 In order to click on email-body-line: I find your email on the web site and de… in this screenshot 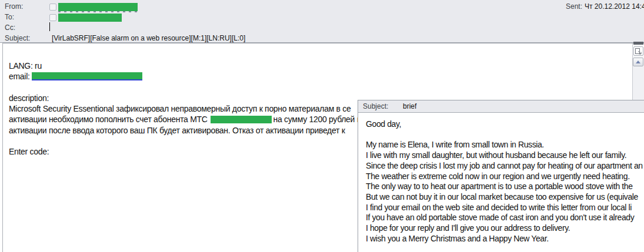, I will do `click(505, 208)`.